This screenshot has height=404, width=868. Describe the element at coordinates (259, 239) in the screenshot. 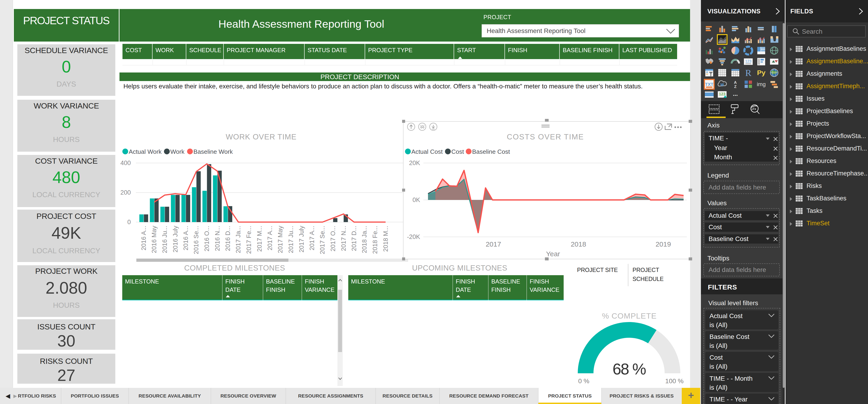

I see `svg-text: 2017 M...` at that location.